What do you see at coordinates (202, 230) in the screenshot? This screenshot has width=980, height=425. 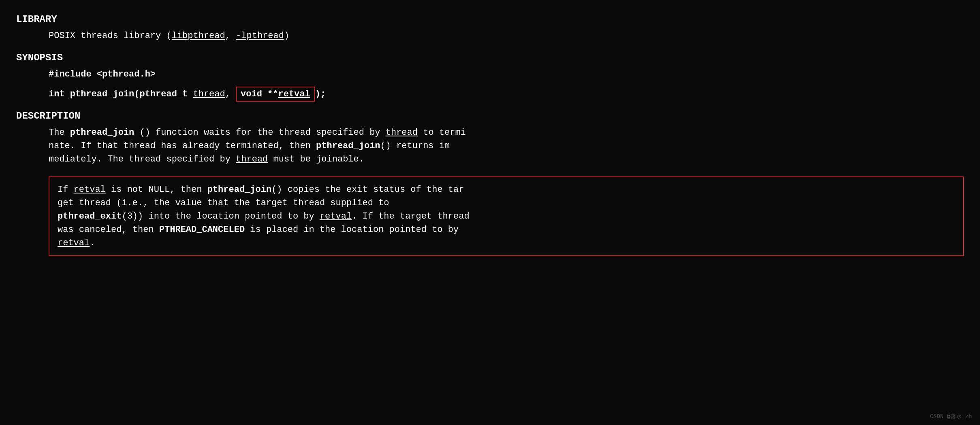 I see `desc-p2-canceled: PTHREAD_CANCELED` at bounding box center [202, 230].